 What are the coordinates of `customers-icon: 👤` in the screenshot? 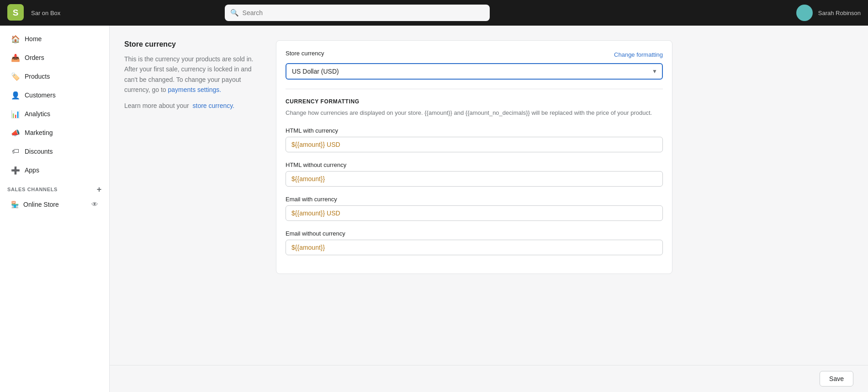 It's located at (16, 95).